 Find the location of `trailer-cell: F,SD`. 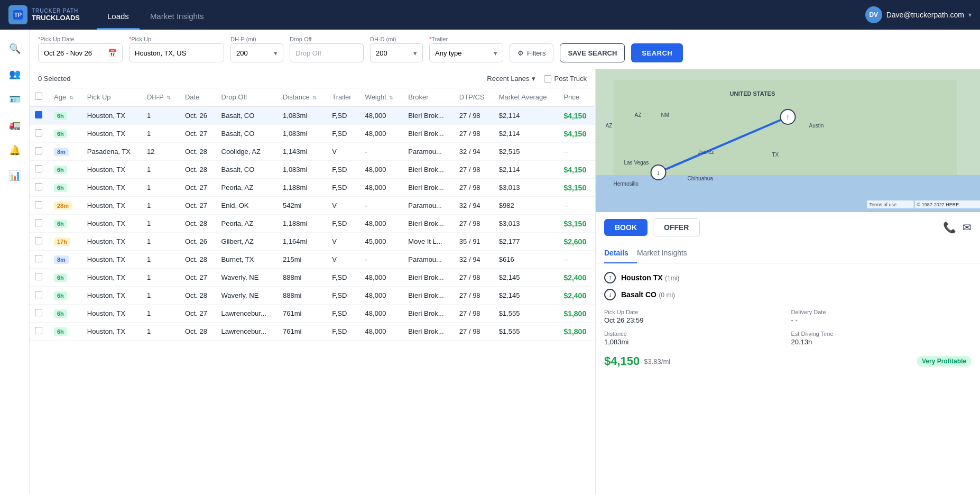

trailer-cell: F,SD is located at coordinates (343, 332).